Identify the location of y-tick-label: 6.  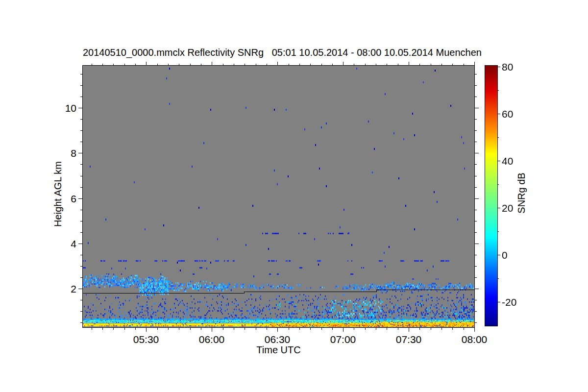
(62, 199).